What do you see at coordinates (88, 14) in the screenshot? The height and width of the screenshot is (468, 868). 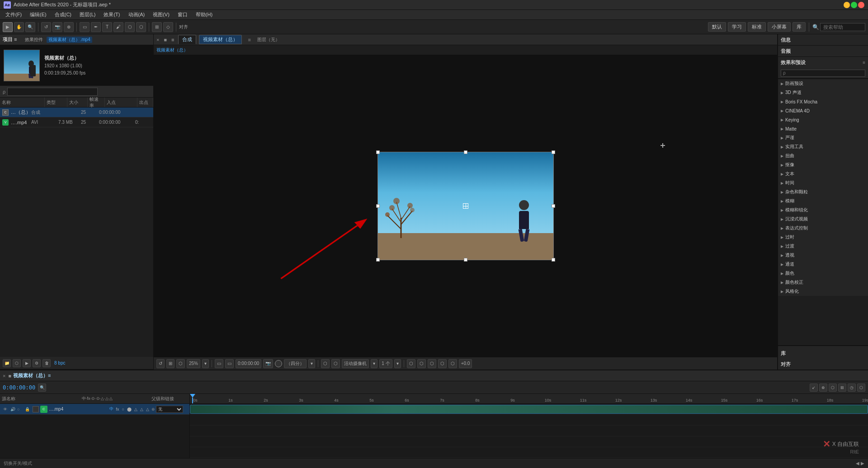 I see `menu-图层: 图层(L)` at bounding box center [88, 14].